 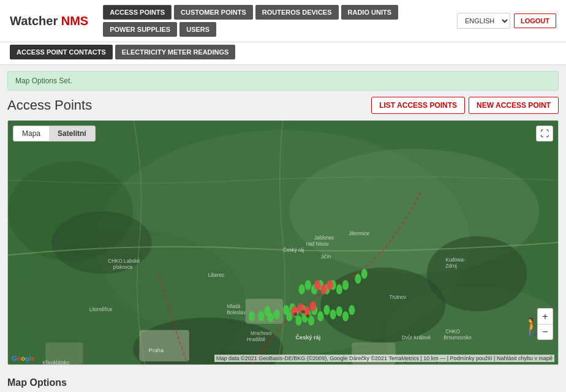 What do you see at coordinates (545, 316) in the screenshot?
I see `zoom-in-button: +` at bounding box center [545, 316].